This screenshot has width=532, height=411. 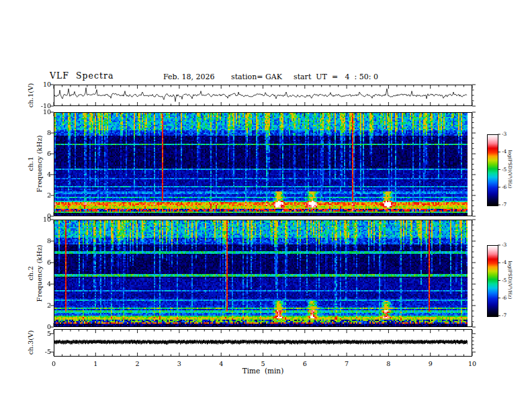 What do you see at coordinates (189, 77) in the screenshot?
I see `date-label: Feb. 18, 2026` at bounding box center [189, 77].